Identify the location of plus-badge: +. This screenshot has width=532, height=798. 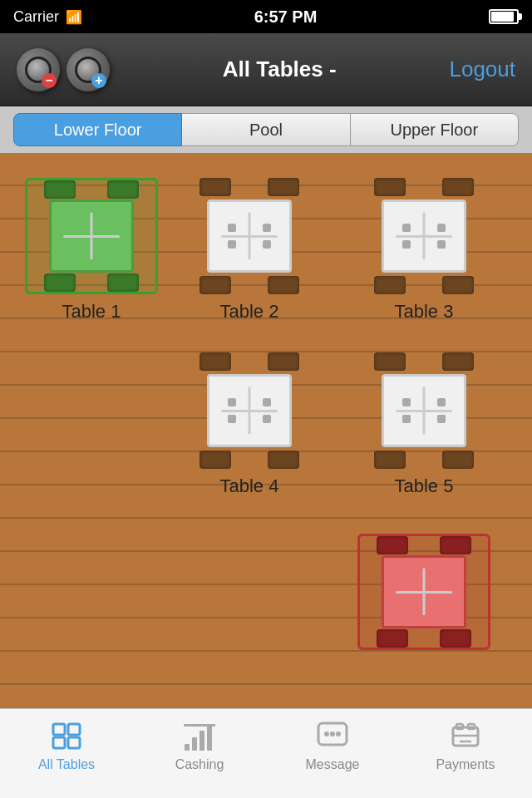
(99, 81).